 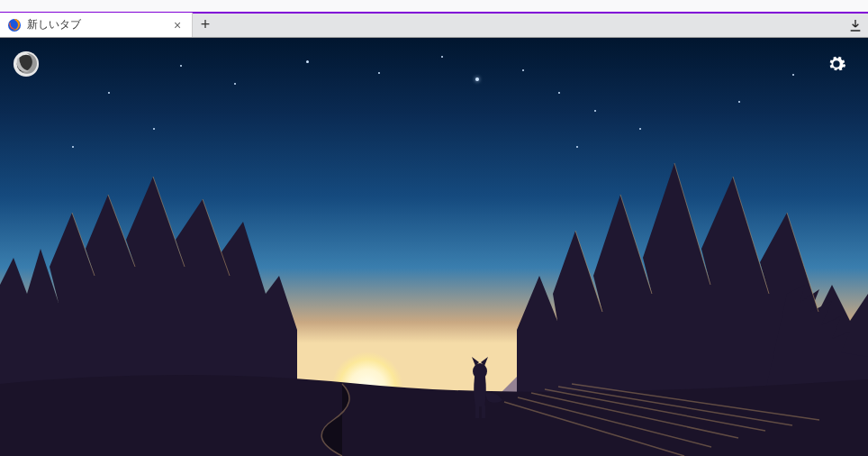 What do you see at coordinates (205, 25) in the screenshot?
I see `new-tab-button: +` at bounding box center [205, 25].